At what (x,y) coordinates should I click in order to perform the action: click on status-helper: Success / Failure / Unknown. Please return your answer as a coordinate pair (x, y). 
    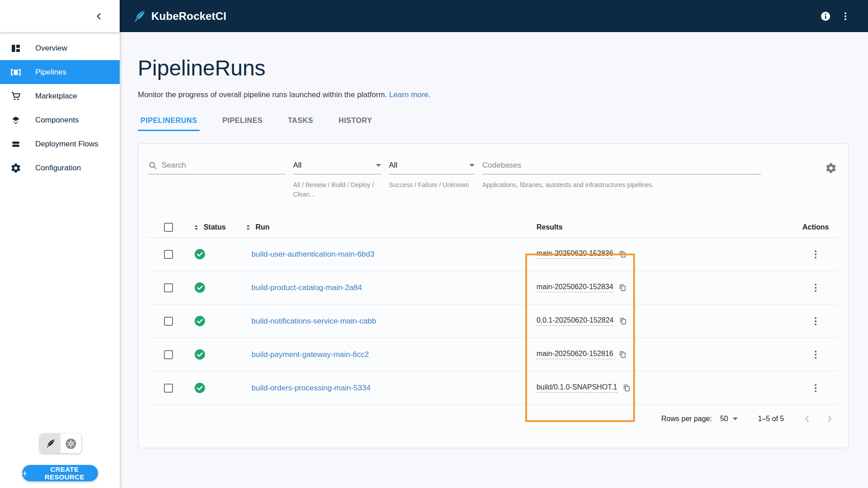
    Looking at the image, I should click on (432, 185).